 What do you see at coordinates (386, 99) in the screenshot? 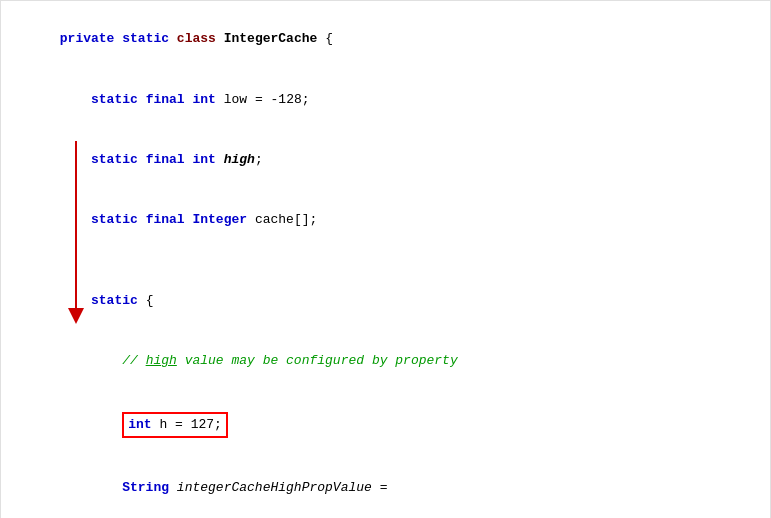
I see `code-line-2: static final int low = -128;` at bounding box center [386, 99].